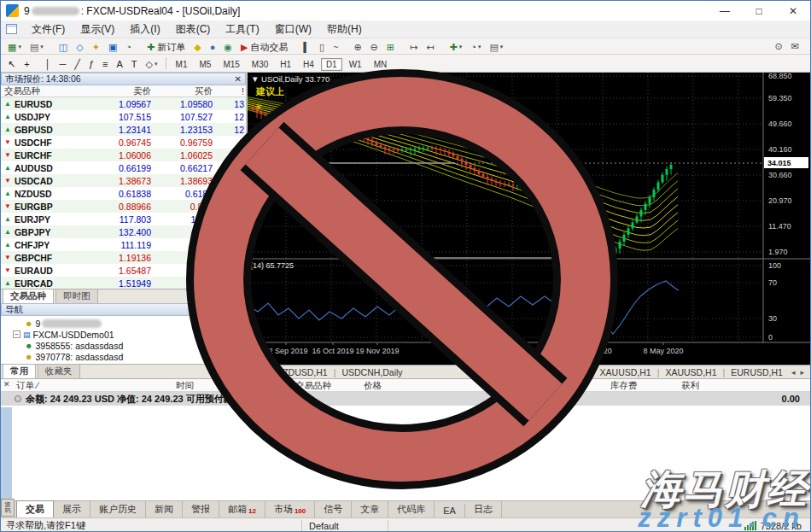 This screenshot has height=532, width=811. What do you see at coordinates (123, 207) in the screenshot?
I see `market-watch-row: ▼EURGBP0.889660.889` at bounding box center [123, 207].